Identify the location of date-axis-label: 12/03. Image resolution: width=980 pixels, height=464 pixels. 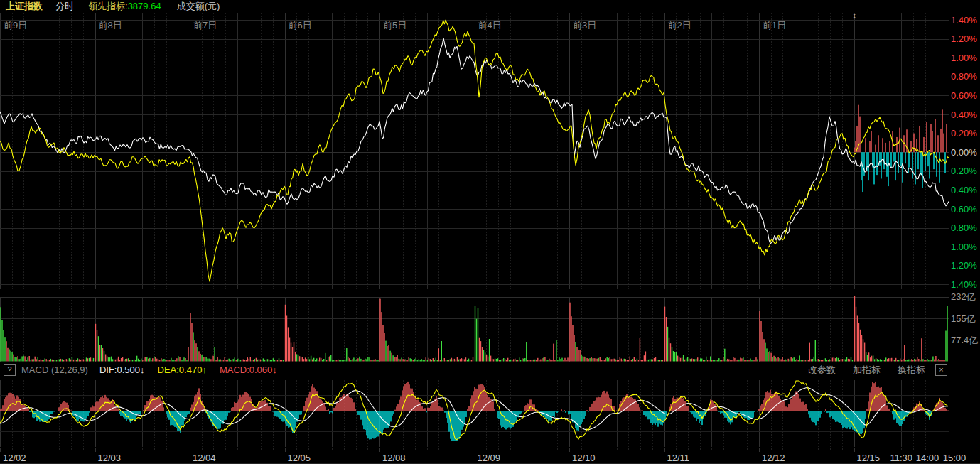
(109, 458).